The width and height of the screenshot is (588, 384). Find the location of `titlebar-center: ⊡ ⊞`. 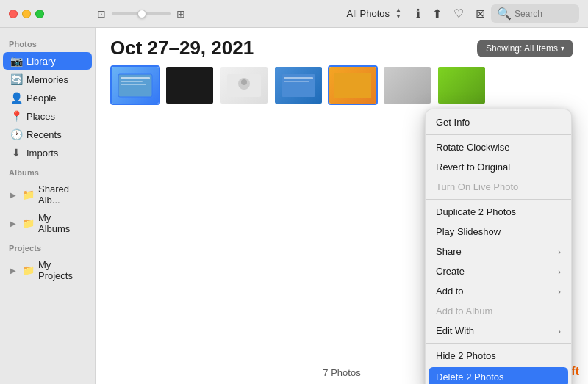

titlebar-center: ⊡ ⊞ is located at coordinates (141, 14).